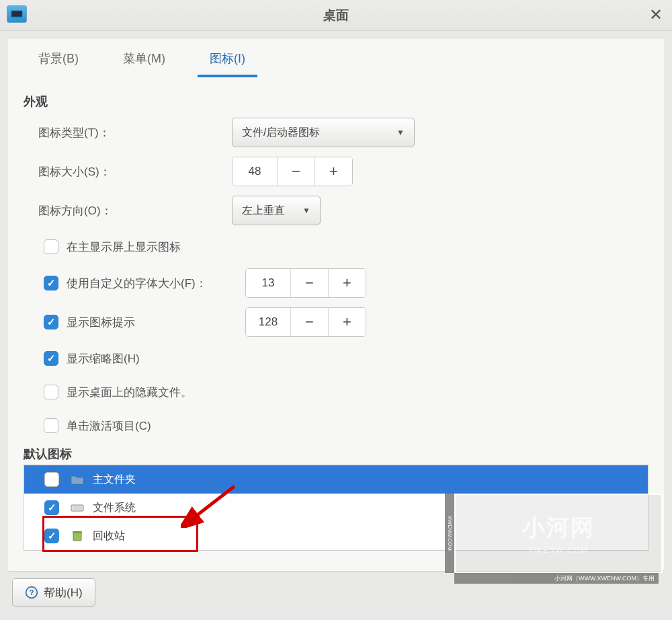  I want to click on tab-menu: 菜单(M), so click(144, 59).